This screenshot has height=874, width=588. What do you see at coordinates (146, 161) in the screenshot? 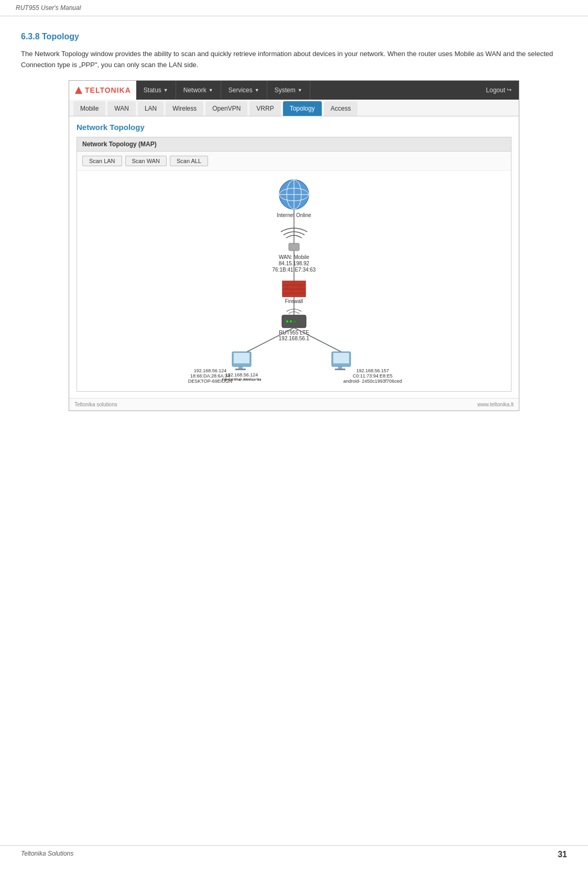
I see `scan-wan-button: Scan WAN` at bounding box center [146, 161].